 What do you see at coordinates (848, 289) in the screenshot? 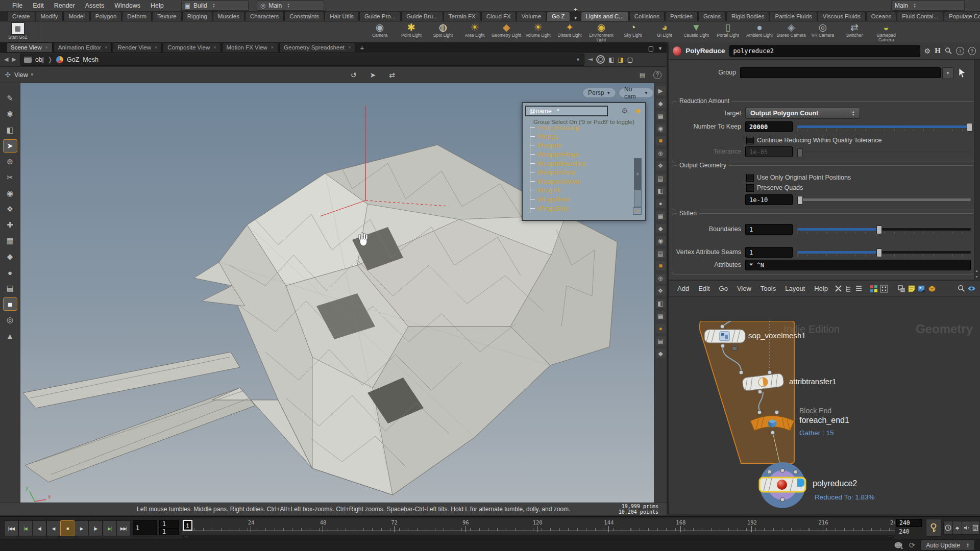
I see `tree-icon` at bounding box center [848, 289].